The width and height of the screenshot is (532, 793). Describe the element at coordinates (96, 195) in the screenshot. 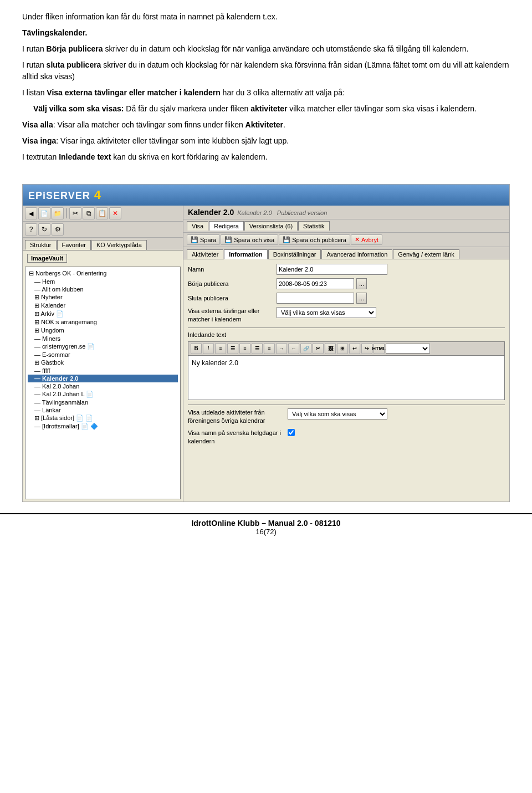

I see `logo-number: 4` at that location.